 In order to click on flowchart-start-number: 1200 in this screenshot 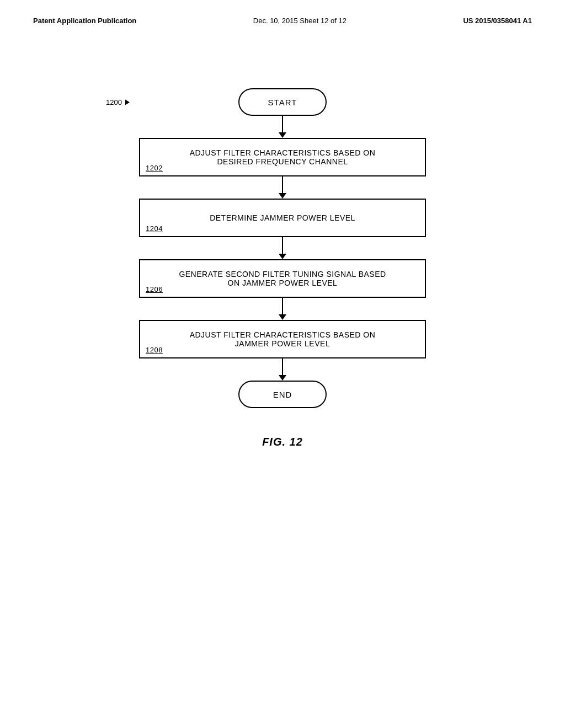, I will do `click(114, 103)`.